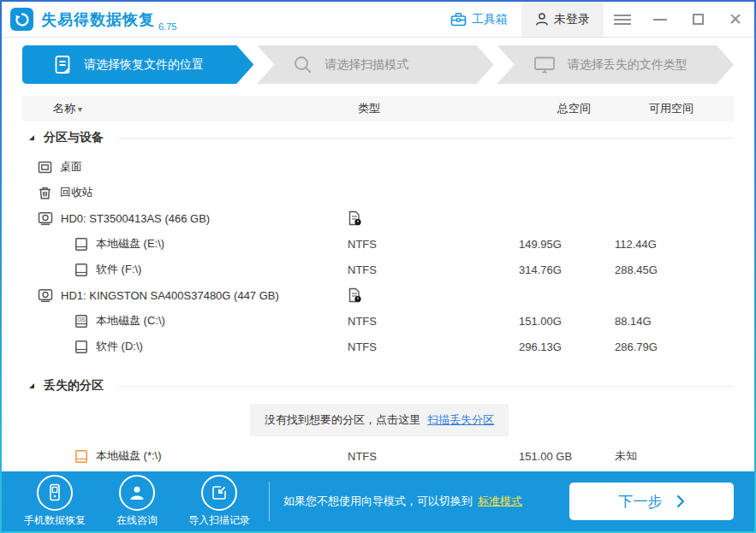 This screenshot has width=756, height=533. I want to click on maximize-button, so click(698, 19).